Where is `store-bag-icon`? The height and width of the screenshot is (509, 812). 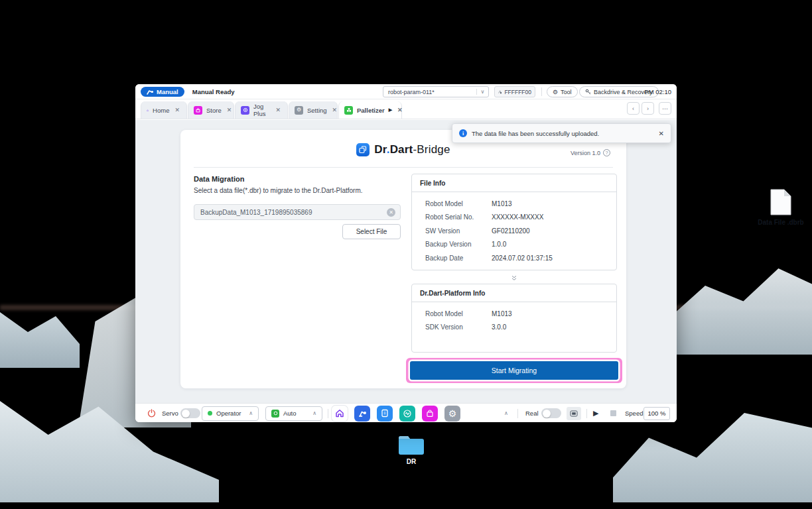 store-bag-icon is located at coordinates (430, 414).